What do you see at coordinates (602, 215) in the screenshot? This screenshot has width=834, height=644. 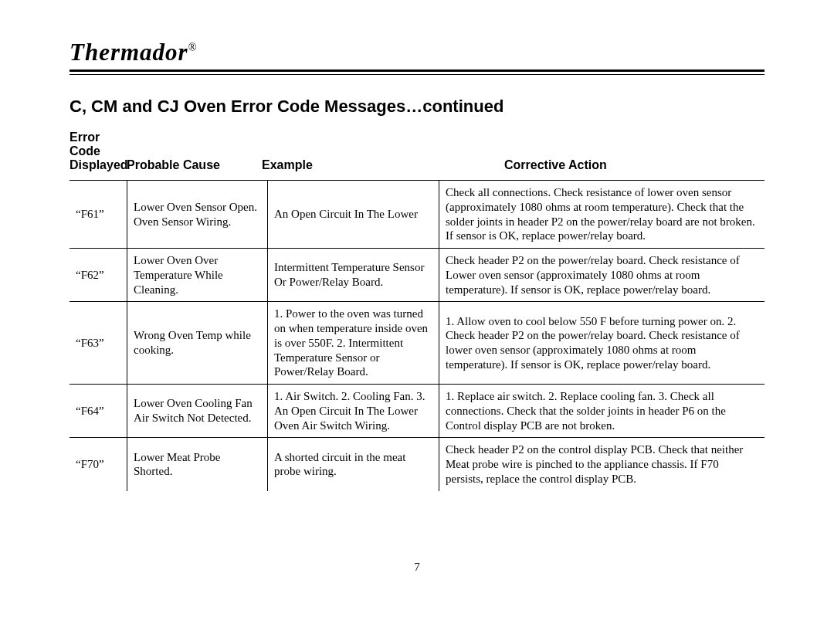 I see `cell-action: Check all connections. Check resistance …` at bounding box center [602, 215].